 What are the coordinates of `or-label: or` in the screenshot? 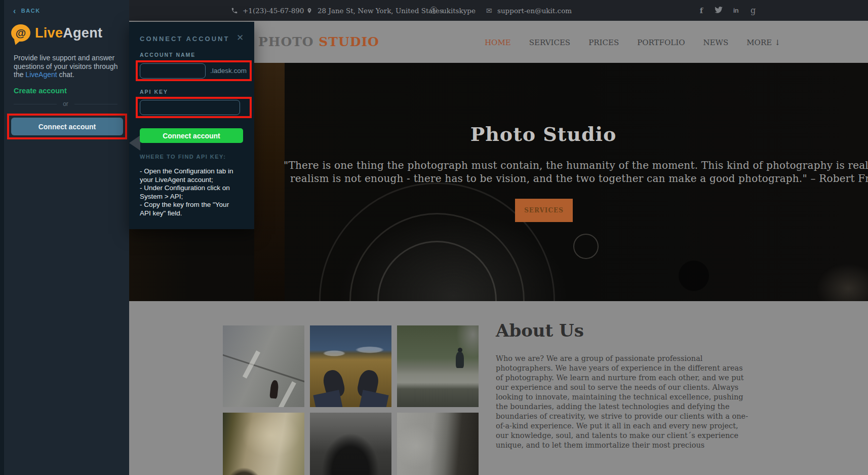 It's located at (66, 104).